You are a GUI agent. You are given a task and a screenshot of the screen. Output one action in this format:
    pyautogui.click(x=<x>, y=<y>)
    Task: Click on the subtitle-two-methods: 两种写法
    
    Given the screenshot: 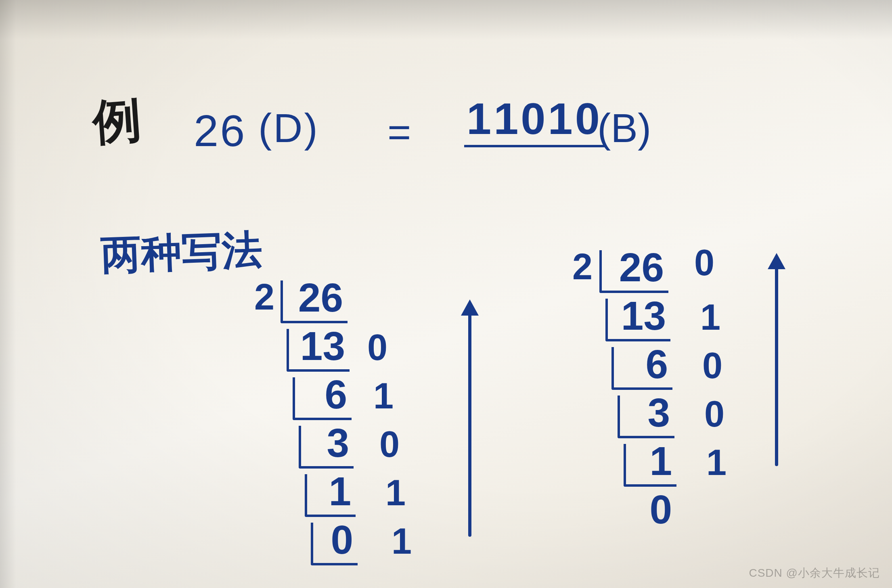 What is the action you would take?
    pyautogui.click(x=182, y=253)
    